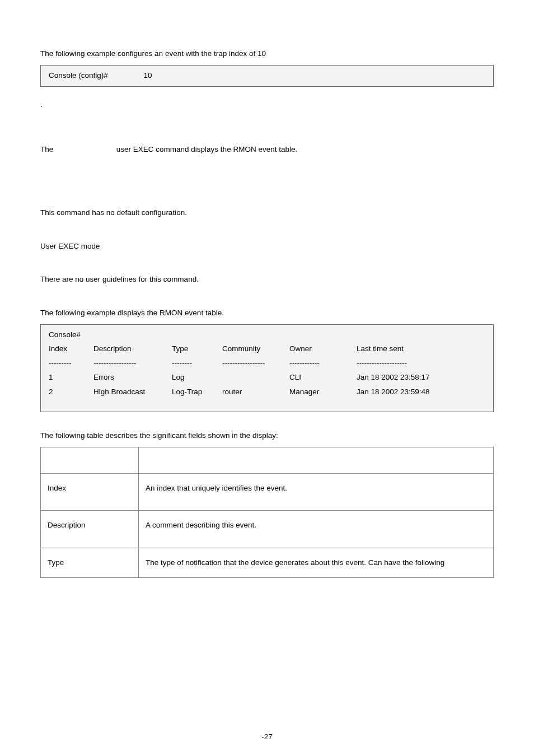  What do you see at coordinates (268, 530) in the screenshot?
I see `table-row: Description A comment describing this ev…` at bounding box center [268, 530].